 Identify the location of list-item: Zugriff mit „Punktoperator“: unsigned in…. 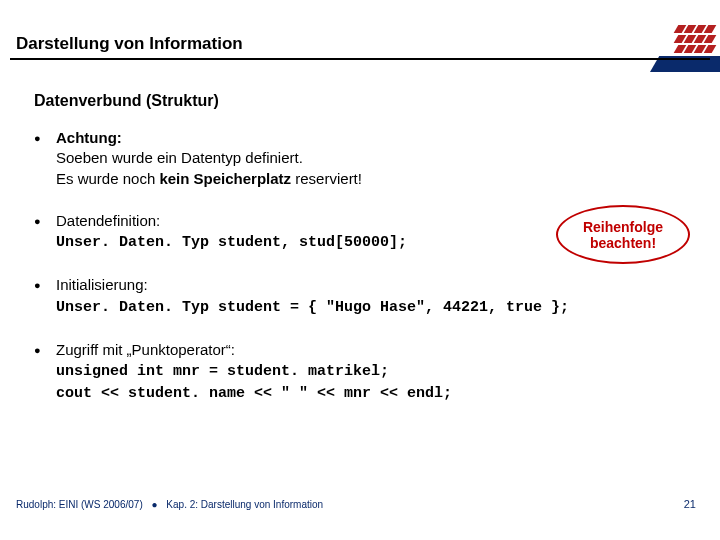
(362, 372).